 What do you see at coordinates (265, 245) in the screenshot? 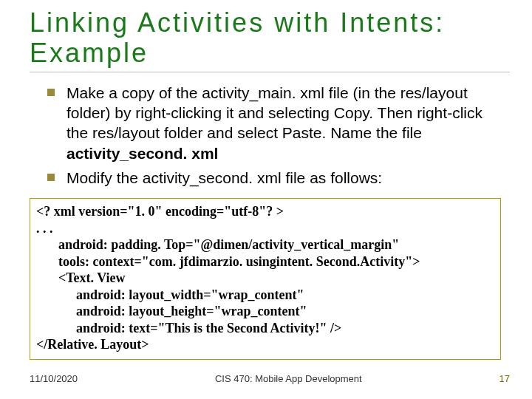
I see `code-line: android: padding. Top="@dimen/activity_v…` at bounding box center [265, 245].